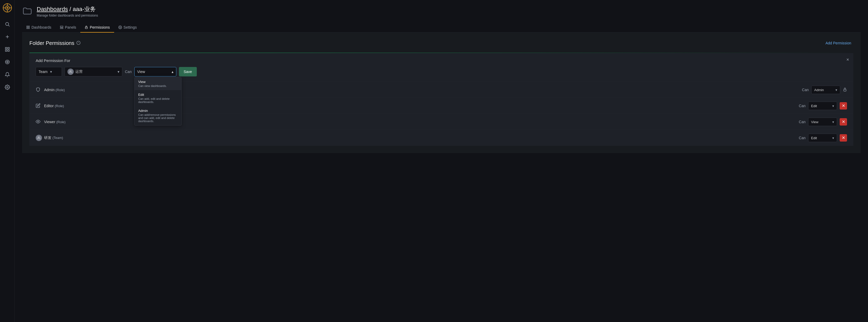 This screenshot has height=322, width=868. I want to click on yanfa-delete-button: ✕, so click(843, 138).